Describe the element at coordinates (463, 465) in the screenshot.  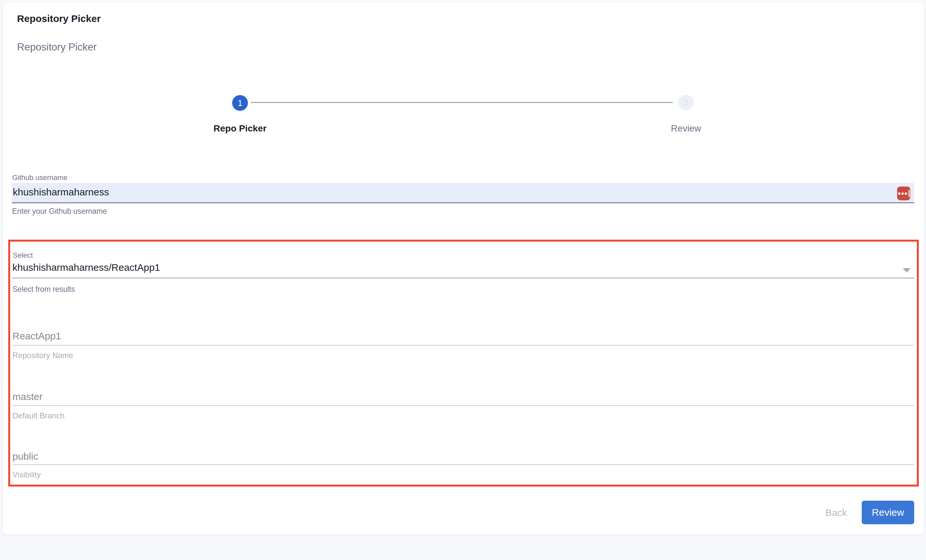
I see `visibility-underline` at that location.